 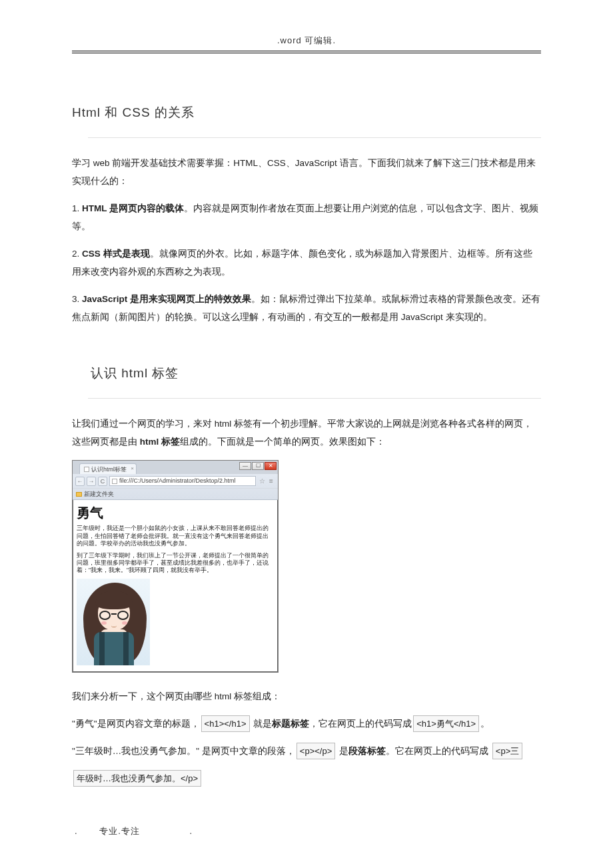 What do you see at coordinates (485, 724) in the screenshot?
I see `p3d: 。` at bounding box center [485, 724].